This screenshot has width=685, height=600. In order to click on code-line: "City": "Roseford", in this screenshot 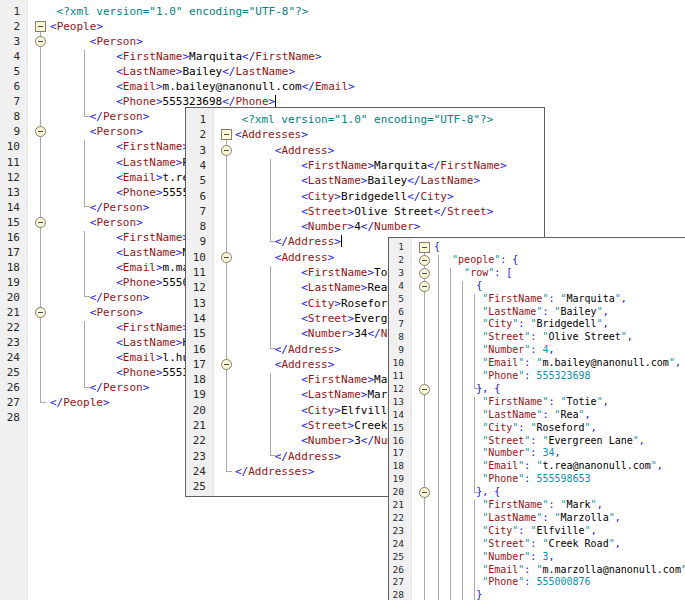, I will do `click(516, 428)`.